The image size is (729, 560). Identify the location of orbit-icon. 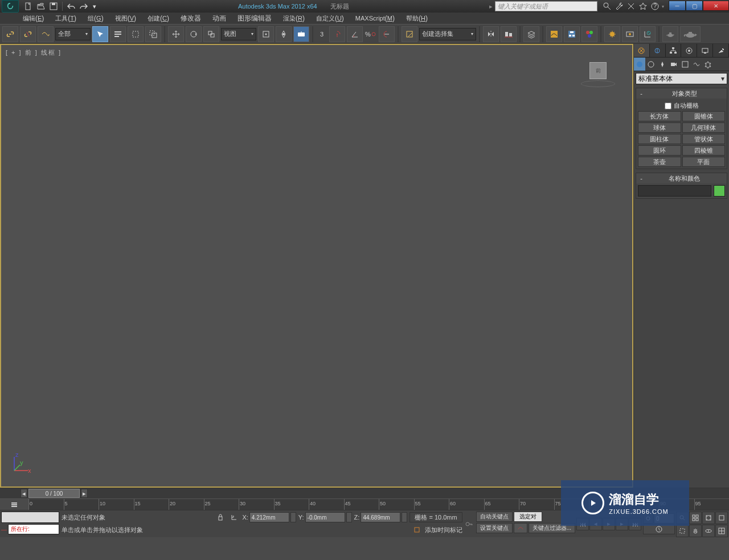
(708, 531).